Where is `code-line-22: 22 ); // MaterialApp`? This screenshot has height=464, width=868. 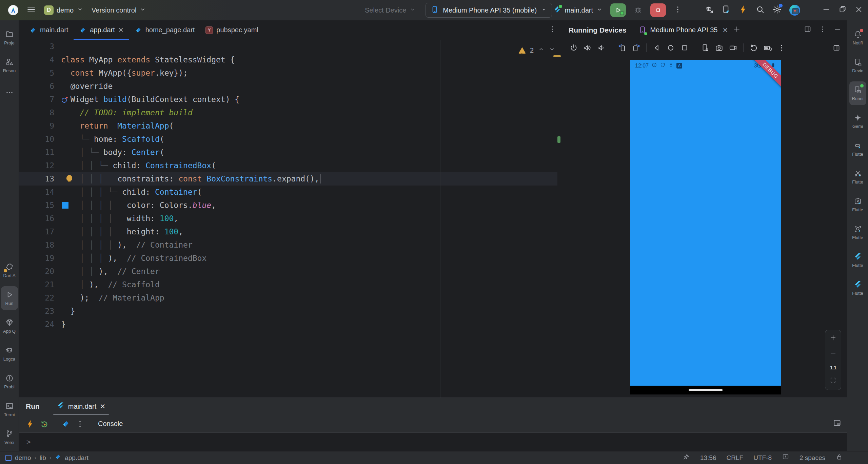 code-line-22: 22 ); // MaterialApp is located at coordinates (291, 298).